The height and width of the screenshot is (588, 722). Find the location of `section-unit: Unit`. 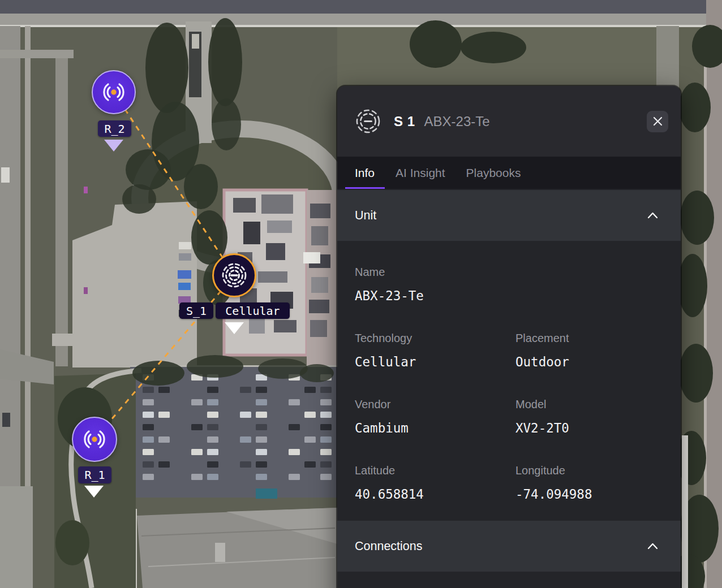

section-unit: Unit is located at coordinates (509, 215).